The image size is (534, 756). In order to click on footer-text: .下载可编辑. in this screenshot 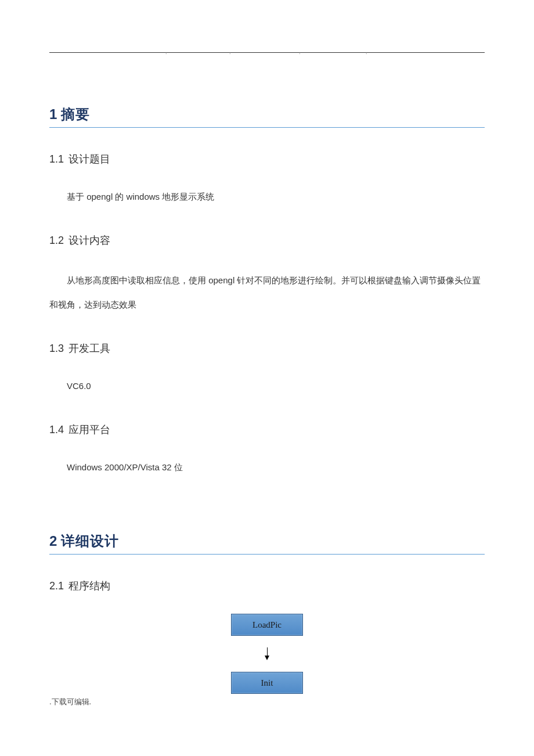, I will do `click(70, 702)`.